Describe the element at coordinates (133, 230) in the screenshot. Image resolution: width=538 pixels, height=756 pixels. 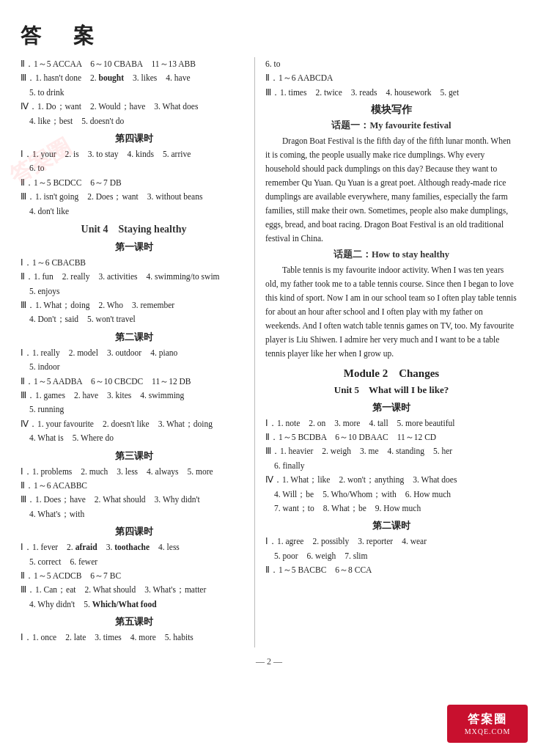
I see `unit4-heading: Unit 4 Staying healthy` at that location.